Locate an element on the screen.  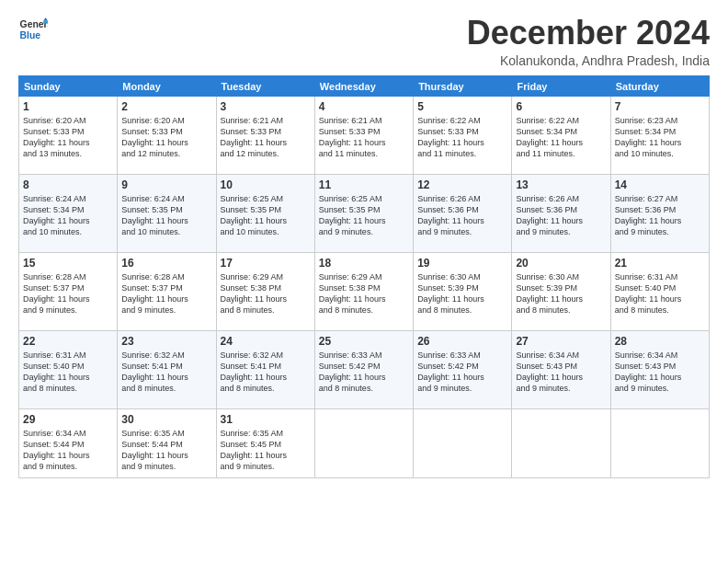
day-info-line: Sunrise: 6:27 AM is located at coordinates (660, 199).